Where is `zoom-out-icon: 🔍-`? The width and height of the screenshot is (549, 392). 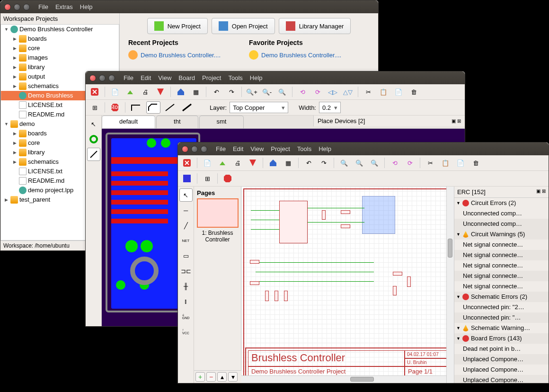 zoom-out-icon: 🔍- is located at coordinates (267, 92).